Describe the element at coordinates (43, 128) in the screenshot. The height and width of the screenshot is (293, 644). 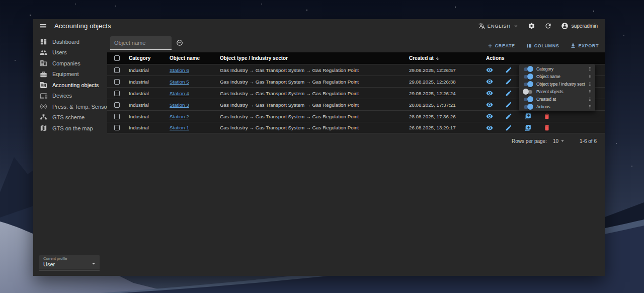
I see `map-icon` at that location.